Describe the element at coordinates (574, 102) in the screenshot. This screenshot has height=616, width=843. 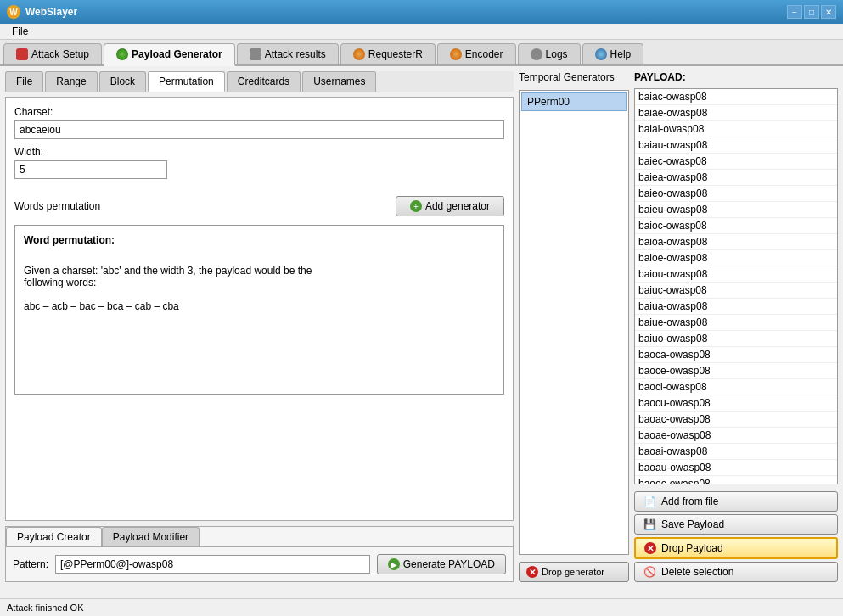
I see `temporal-item-pperm00: PPerm00` at that location.